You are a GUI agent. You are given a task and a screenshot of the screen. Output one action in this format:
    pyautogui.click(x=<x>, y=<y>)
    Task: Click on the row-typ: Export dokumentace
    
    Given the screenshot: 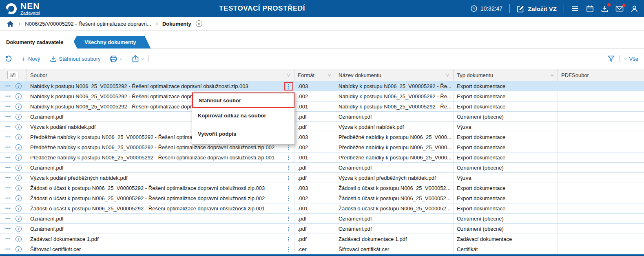 What is the action you would take?
    pyautogui.click(x=506, y=106)
    